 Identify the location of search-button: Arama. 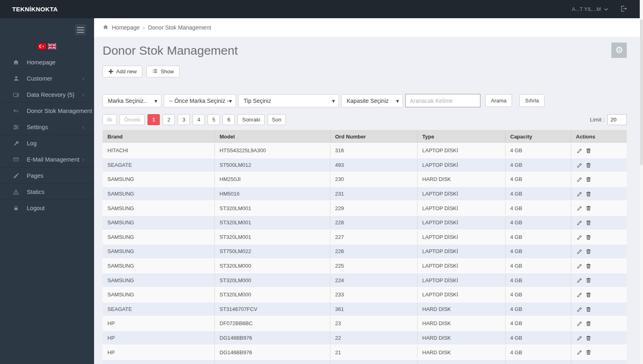
(499, 100).